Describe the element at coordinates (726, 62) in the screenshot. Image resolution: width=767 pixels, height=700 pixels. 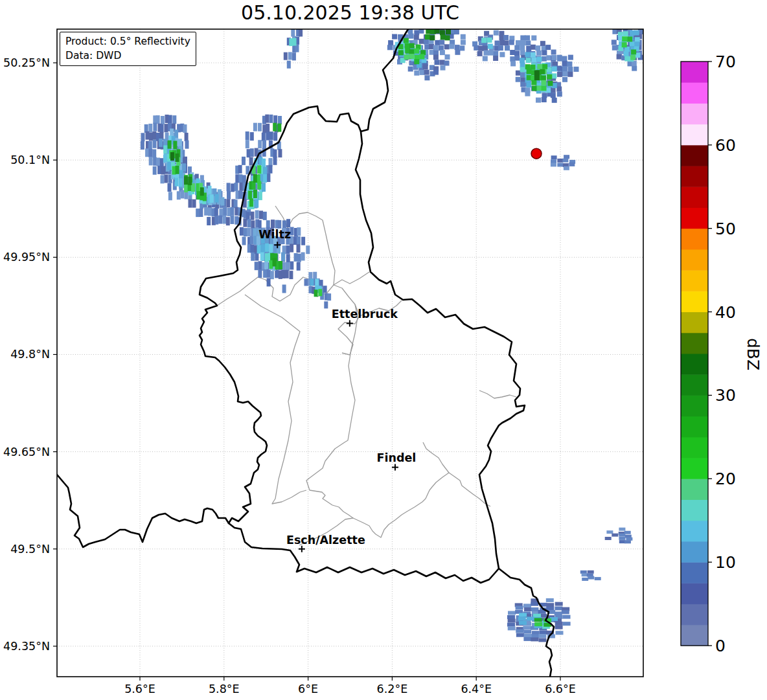
I see `colorbar-tick-label: 70` at that location.